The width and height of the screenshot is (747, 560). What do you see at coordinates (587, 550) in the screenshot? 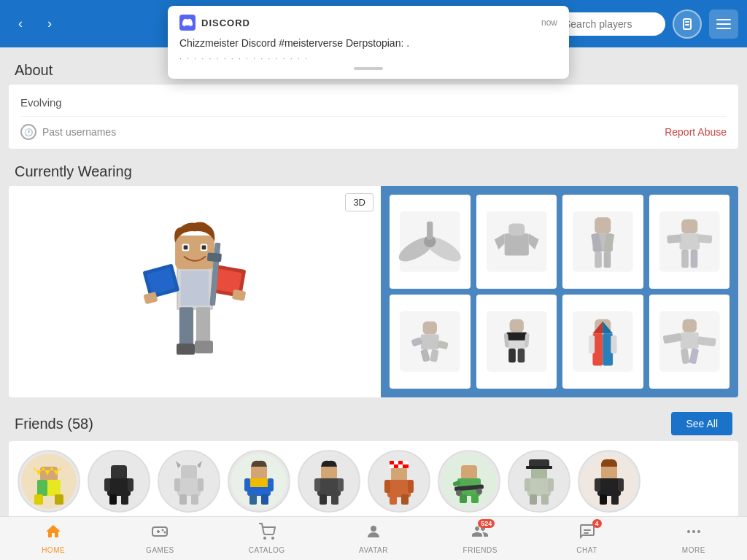
I see `tab-chat-label: CHAT` at bounding box center [587, 550].